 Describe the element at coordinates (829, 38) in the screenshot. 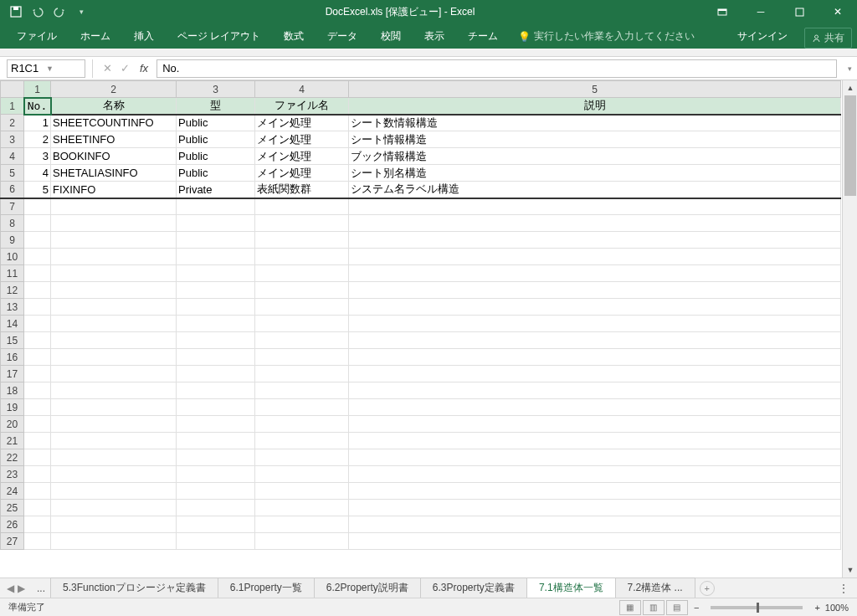

I see `share-button: 共有` at that location.